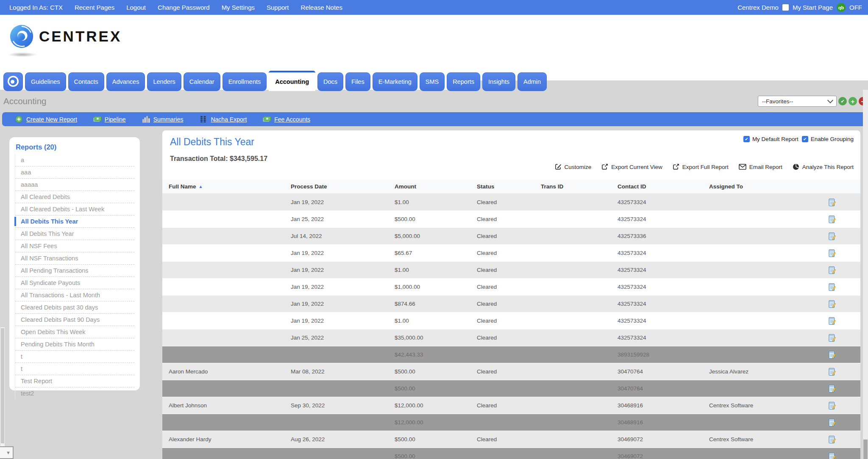 This screenshot has width=868, height=459. I want to click on sidebar-item-all-nsf-transactions: All NSF Transactions, so click(75, 258).